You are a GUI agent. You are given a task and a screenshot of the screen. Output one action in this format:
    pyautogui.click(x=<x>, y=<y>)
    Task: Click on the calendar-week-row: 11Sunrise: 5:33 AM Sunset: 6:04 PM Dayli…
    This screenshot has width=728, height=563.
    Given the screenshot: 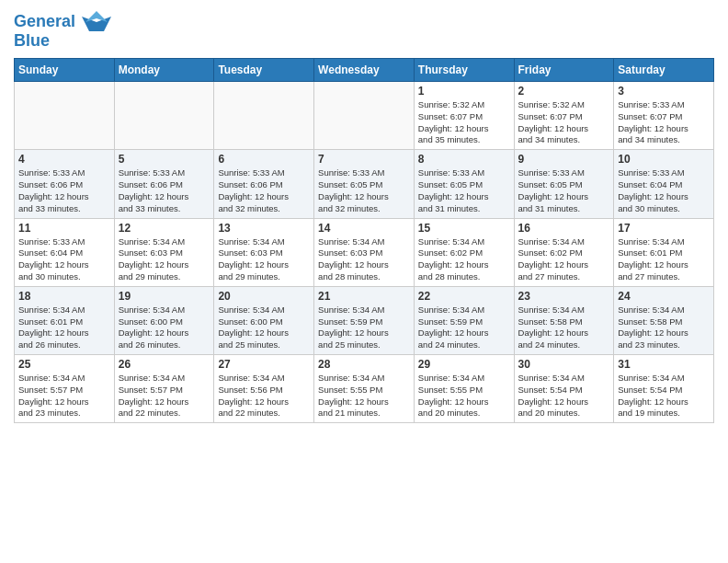 What is the action you would take?
    pyautogui.click(x=364, y=252)
    